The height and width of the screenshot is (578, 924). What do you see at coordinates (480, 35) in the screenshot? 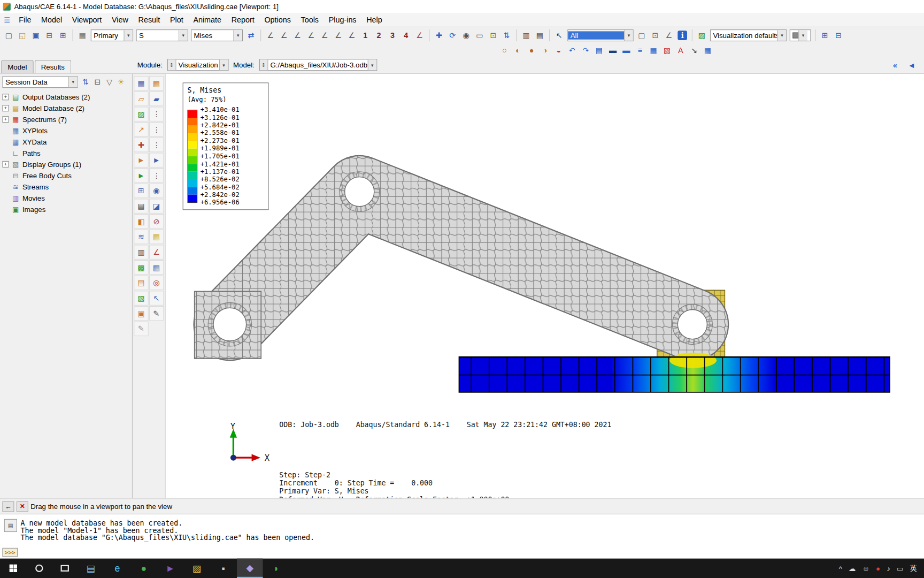
I see `box-zoom-icon: ▭` at bounding box center [480, 35].